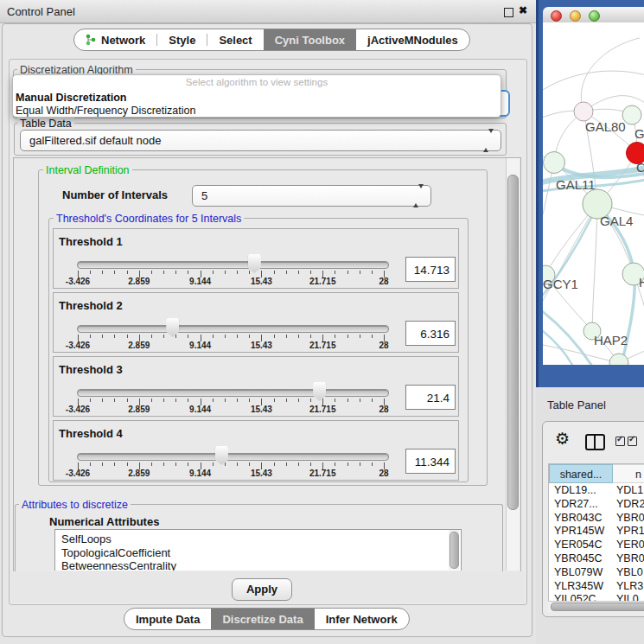 This screenshot has height=644, width=644. I want to click on numerical-attributes-label: Numerical Attributes, so click(104, 522).